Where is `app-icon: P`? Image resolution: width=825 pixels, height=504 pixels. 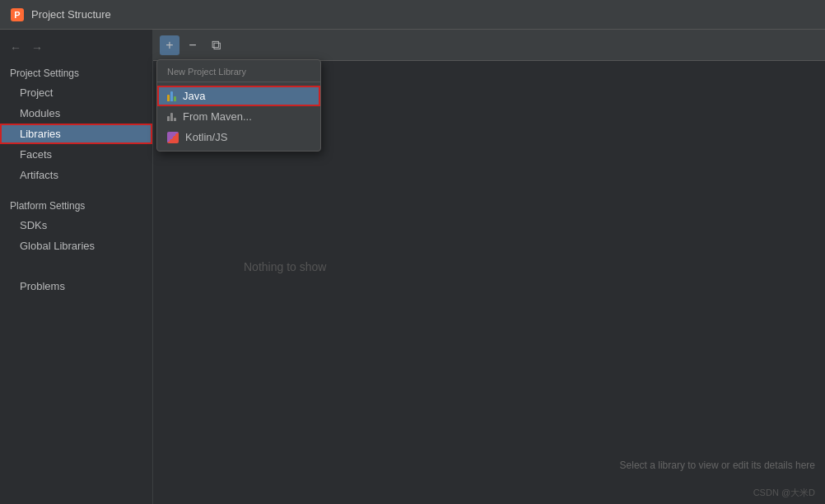 app-icon: P is located at coordinates (17, 15).